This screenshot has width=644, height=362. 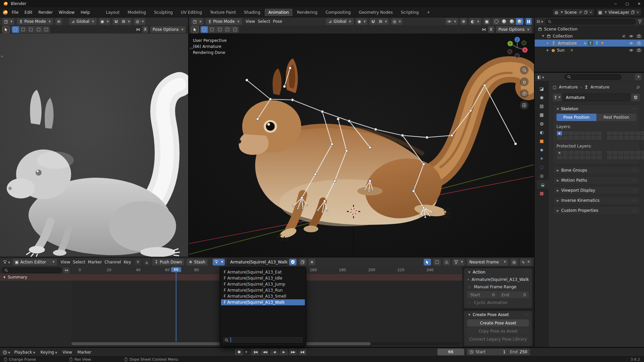 What do you see at coordinates (263, 340) in the screenshot?
I see `popup-search-field` at bounding box center [263, 340].